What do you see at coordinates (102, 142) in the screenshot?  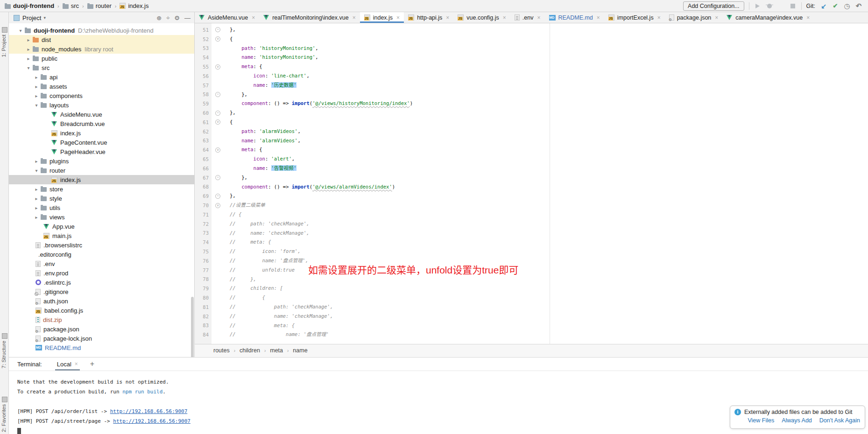 I see `tree-item-PageContent.vue: PageContent.vue` at bounding box center [102, 142].